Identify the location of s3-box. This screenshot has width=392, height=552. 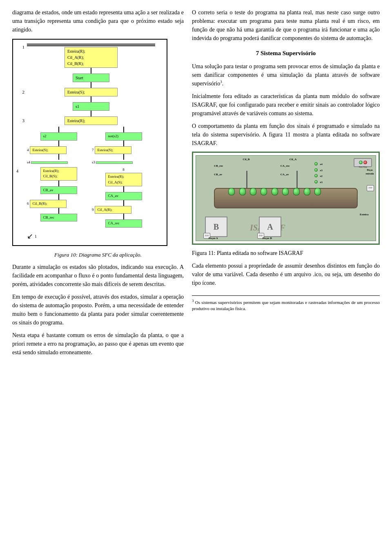
(114, 163).